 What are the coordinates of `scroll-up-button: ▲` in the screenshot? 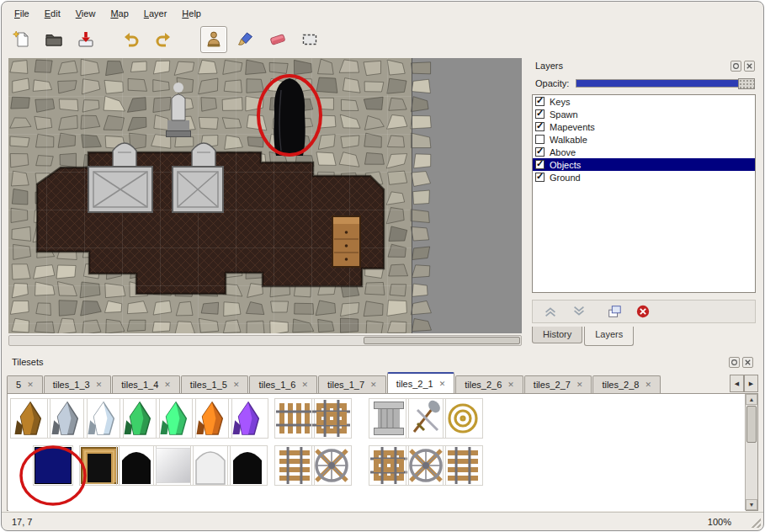 It's located at (752, 399).